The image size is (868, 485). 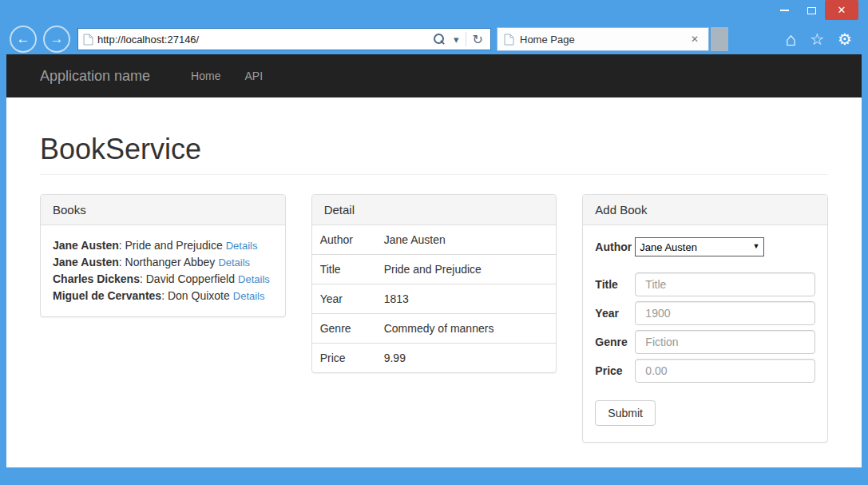 I want to click on nav-item-api: API, so click(x=254, y=76).